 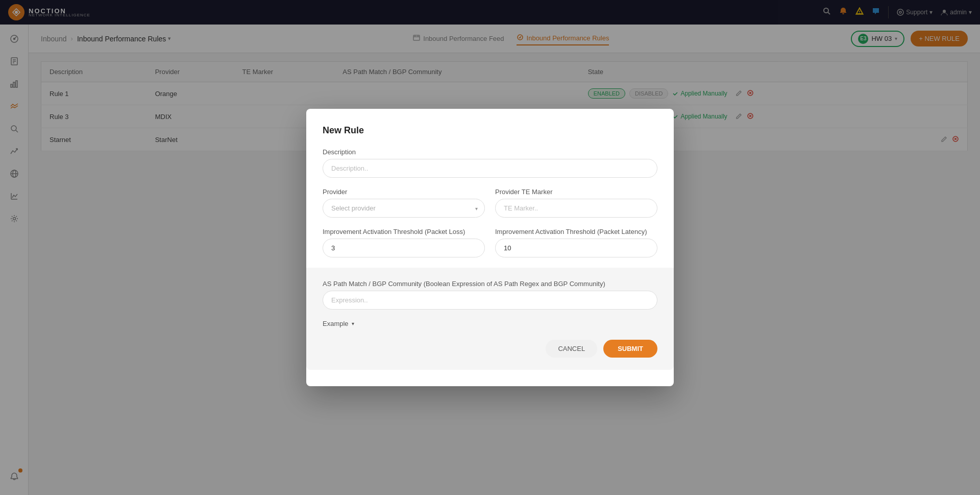 What do you see at coordinates (576, 248) in the screenshot?
I see `packet-latency-input` at bounding box center [576, 248].